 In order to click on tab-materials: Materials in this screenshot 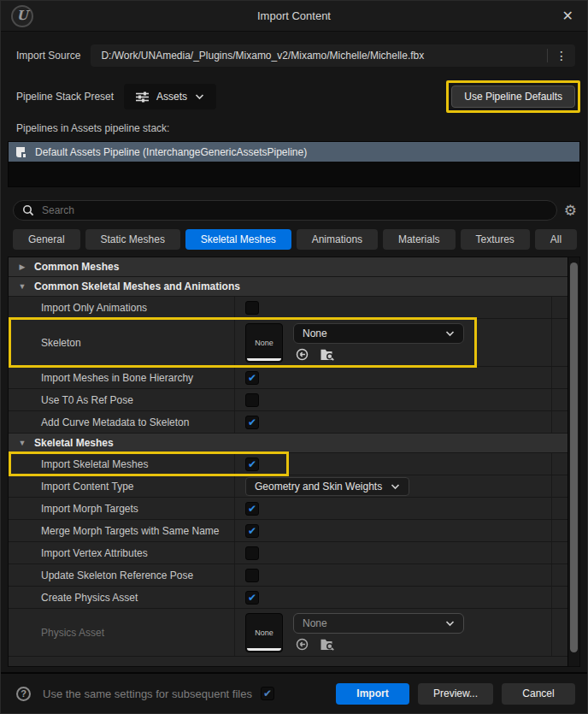, I will do `click(419, 239)`.